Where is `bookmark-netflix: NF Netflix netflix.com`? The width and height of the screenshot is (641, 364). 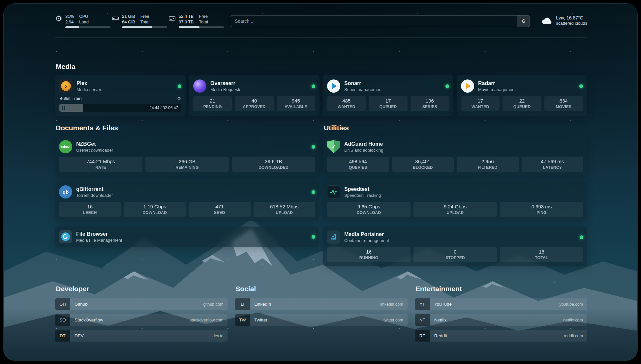
bookmark-netflix: NF Netflix netflix.com is located at coordinates (501, 320).